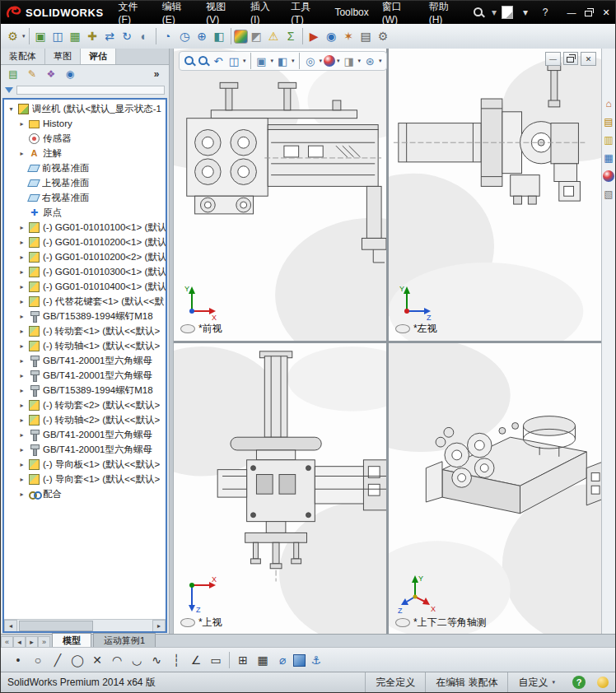  I want to click on hide-show-components-icon: ◐, so click(145, 36).